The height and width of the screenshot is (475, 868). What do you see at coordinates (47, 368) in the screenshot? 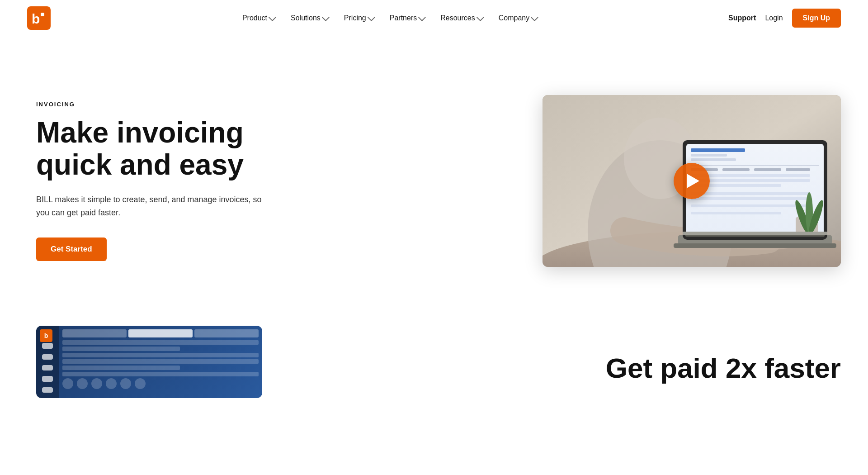
I see `recent-icon` at bounding box center [47, 368].